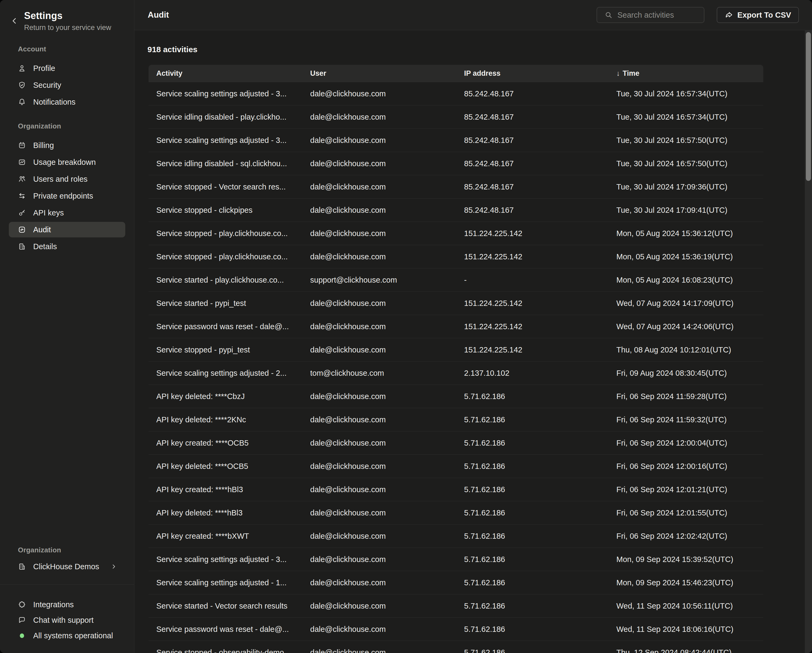 The width and height of the screenshot is (812, 653). What do you see at coordinates (456, 210) in the screenshot?
I see `table-row: Service stopped - clickpipes dale@clickh…` at bounding box center [456, 210].